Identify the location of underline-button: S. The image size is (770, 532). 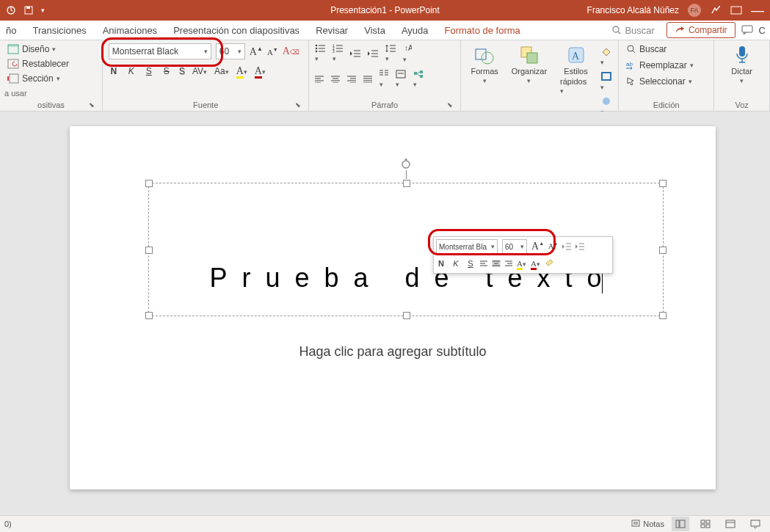
(149, 71).